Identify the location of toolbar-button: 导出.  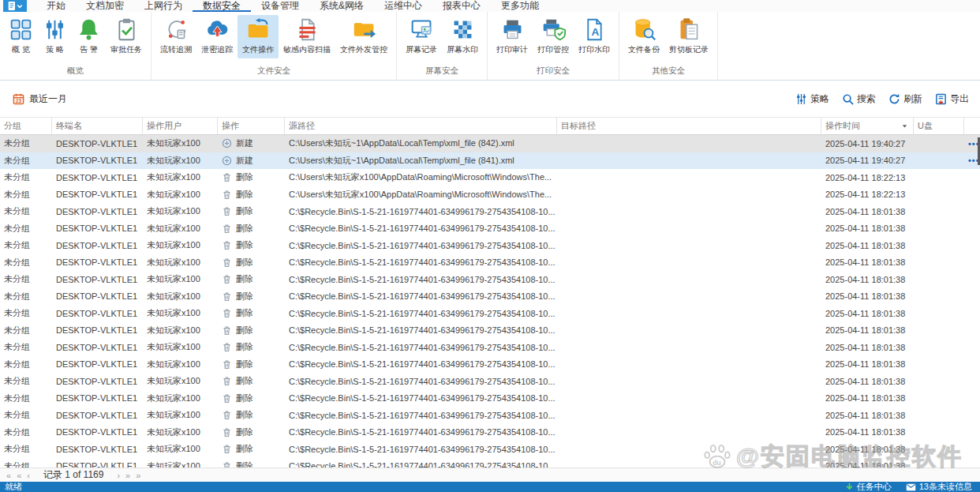
(952, 100).